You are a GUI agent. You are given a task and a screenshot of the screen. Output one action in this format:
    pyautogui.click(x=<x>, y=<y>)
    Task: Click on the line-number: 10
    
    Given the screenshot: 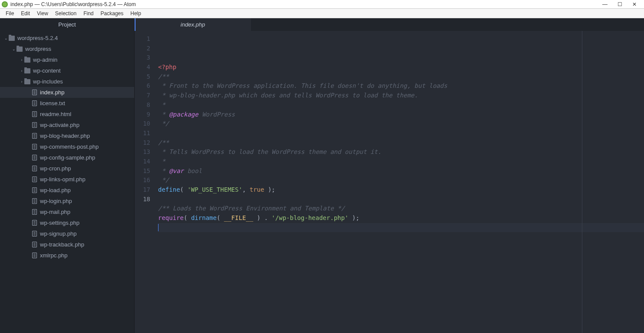 What is the action you would take?
    pyautogui.click(x=142, y=124)
    